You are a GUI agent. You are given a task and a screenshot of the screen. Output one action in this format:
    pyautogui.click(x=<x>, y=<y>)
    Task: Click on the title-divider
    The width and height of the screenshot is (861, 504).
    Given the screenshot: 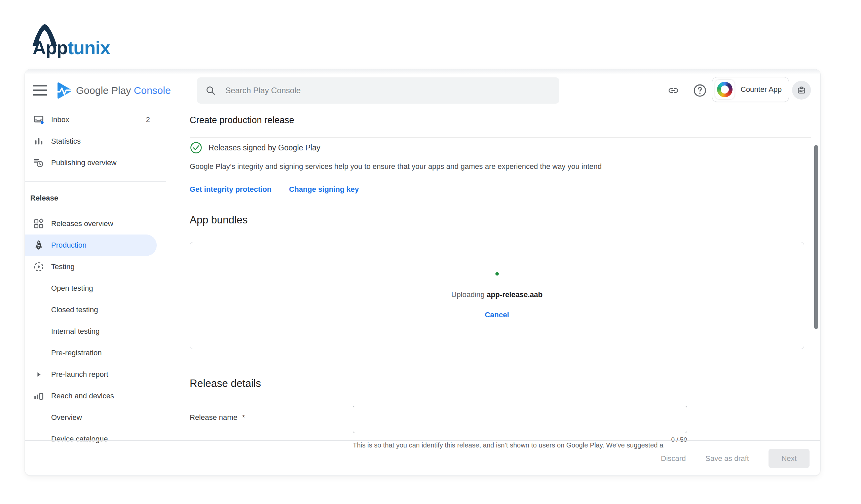 What is the action you would take?
    pyautogui.click(x=500, y=138)
    